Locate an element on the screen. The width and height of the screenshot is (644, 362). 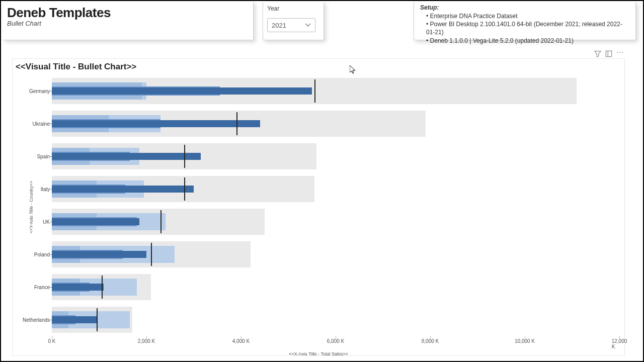
year-selected-value: 2021 is located at coordinates (279, 25).